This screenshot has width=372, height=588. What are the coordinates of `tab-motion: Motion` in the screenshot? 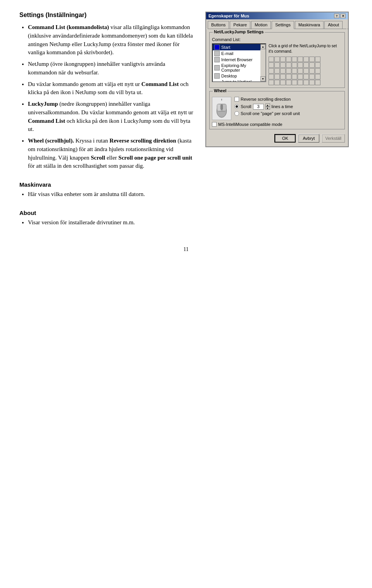 It's located at (261, 25).